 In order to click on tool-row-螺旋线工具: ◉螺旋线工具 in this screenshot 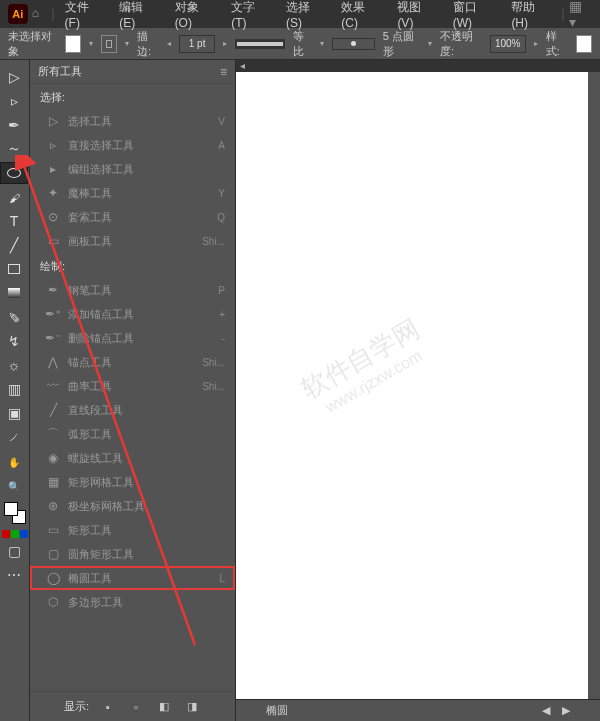, I will do `click(132, 458)`.